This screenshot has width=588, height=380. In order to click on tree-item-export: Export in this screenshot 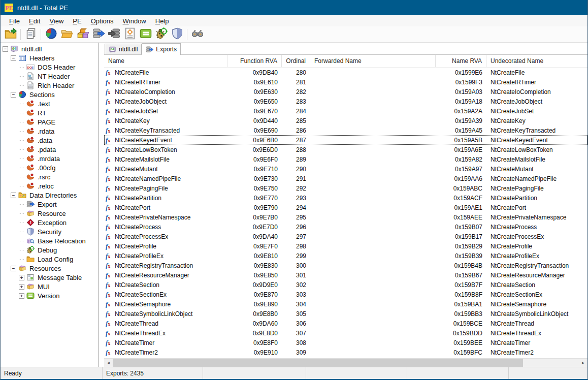, I will do `click(50, 204)`.